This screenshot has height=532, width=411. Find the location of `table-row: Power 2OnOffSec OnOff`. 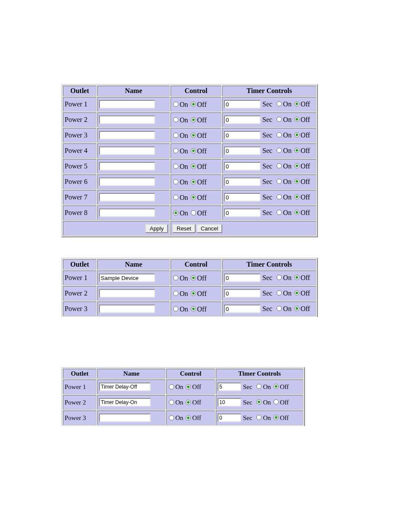

table-row: Power 2OnOffSec OnOff is located at coordinates (190, 120).